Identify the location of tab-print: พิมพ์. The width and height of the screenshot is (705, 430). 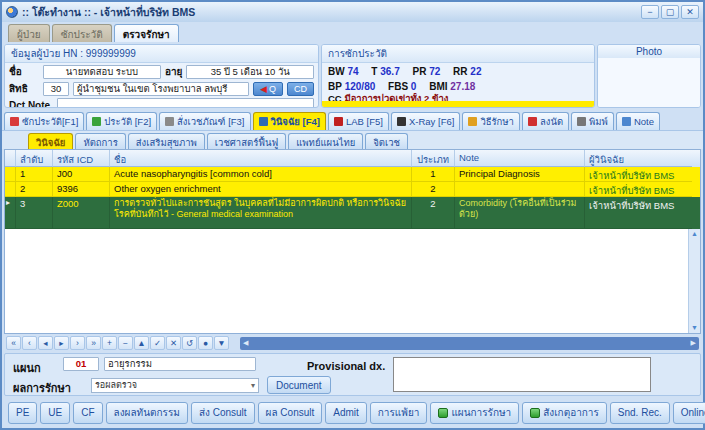
(592, 121).